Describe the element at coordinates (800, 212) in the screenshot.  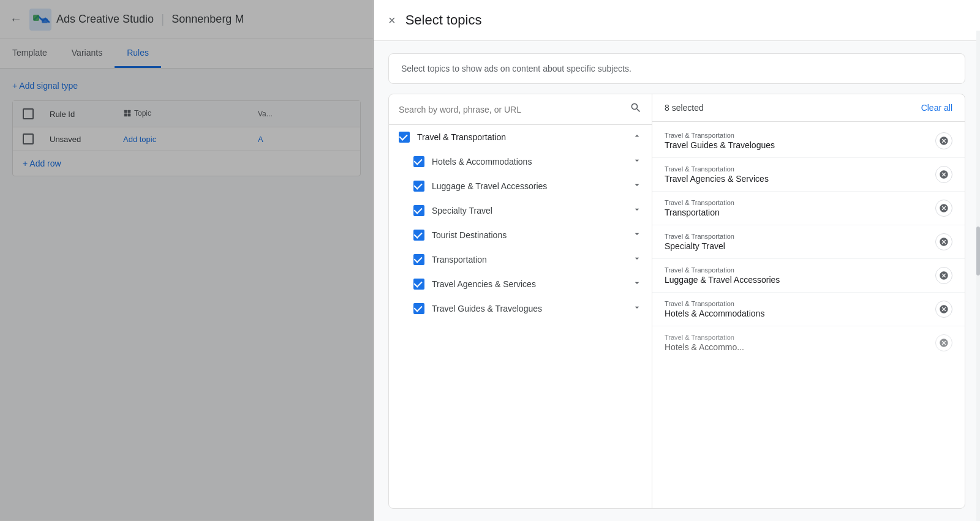
I see `selected-item-name-2: Transportation` at that location.